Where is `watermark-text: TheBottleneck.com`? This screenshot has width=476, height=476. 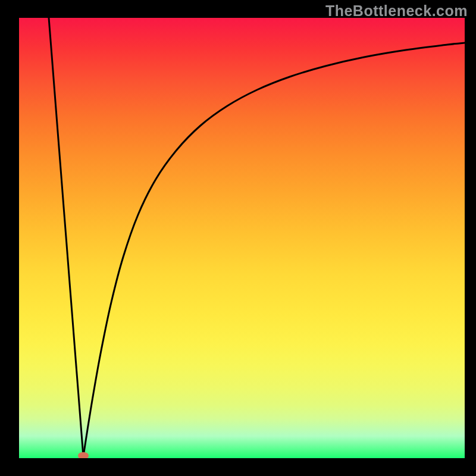 watermark-text: TheBottleneck.com is located at coordinates (396, 11).